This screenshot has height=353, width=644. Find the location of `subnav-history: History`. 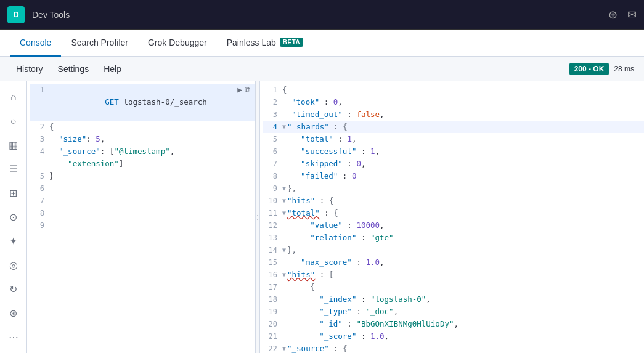

subnav-history: History is located at coordinates (30, 69).